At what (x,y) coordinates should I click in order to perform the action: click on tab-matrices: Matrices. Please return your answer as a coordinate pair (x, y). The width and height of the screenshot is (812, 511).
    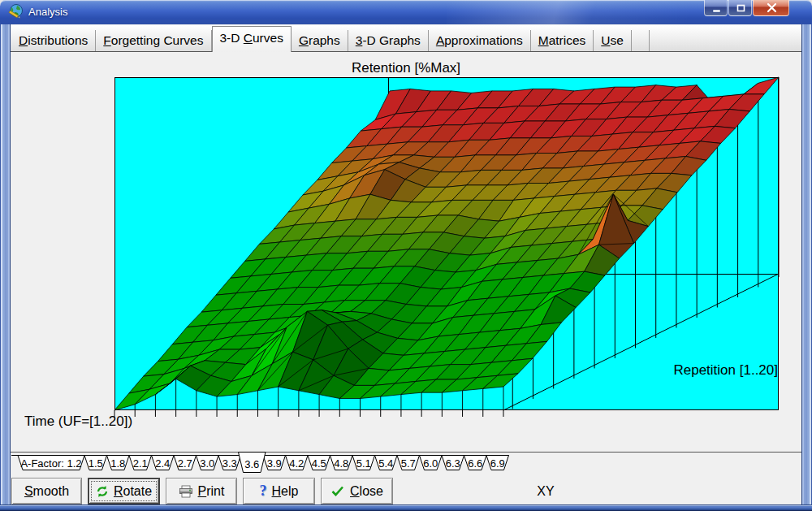
    Looking at the image, I should click on (563, 41).